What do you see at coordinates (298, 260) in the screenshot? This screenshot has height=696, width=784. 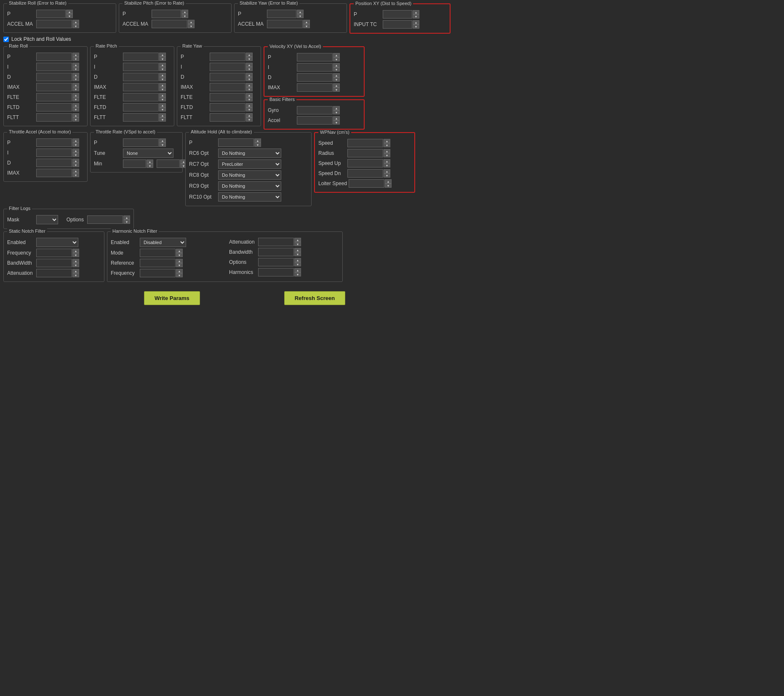 I see `harm-options-up: ▲` at bounding box center [298, 260].